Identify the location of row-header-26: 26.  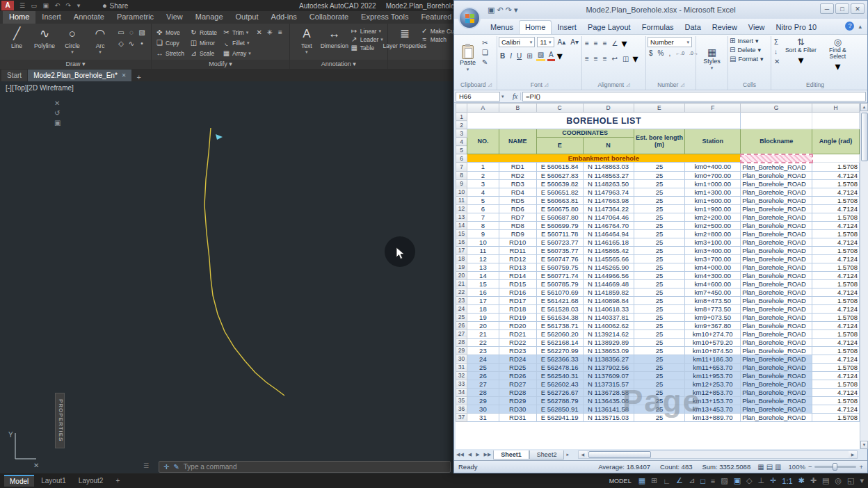
(462, 325).